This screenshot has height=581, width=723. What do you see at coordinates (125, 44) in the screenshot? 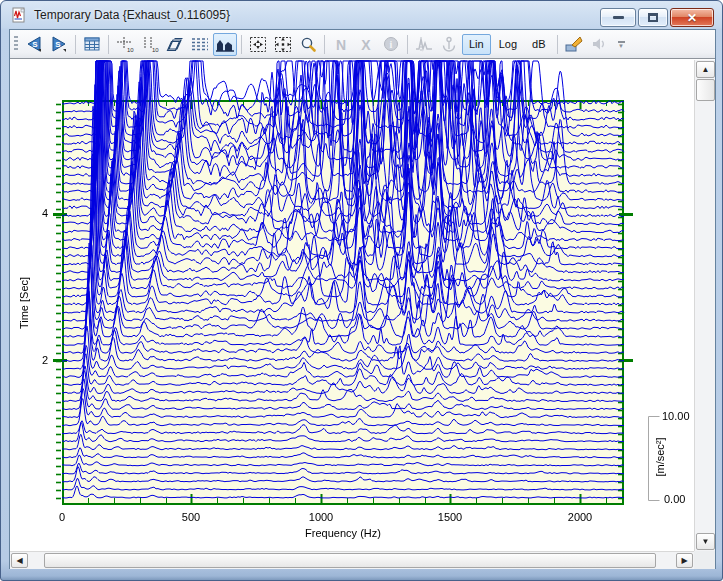
I see `single-cursor-10-icon: 10` at bounding box center [125, 44].